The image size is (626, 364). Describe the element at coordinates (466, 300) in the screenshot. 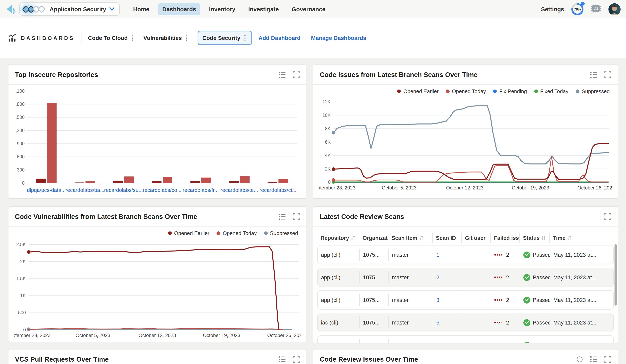

I see `table-row: app (cli)1075...master32PassedMay 11, 20…` at that location.